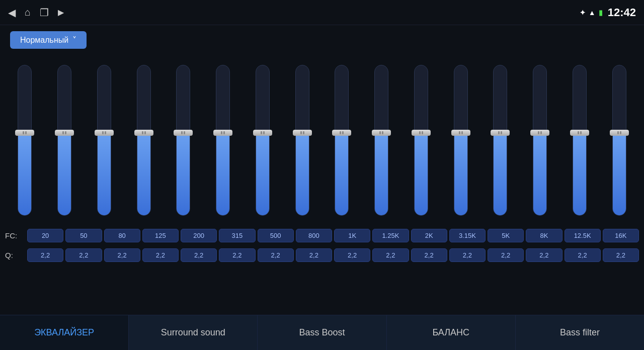  I want to click on slider-handle-2K, so click(421, 133).